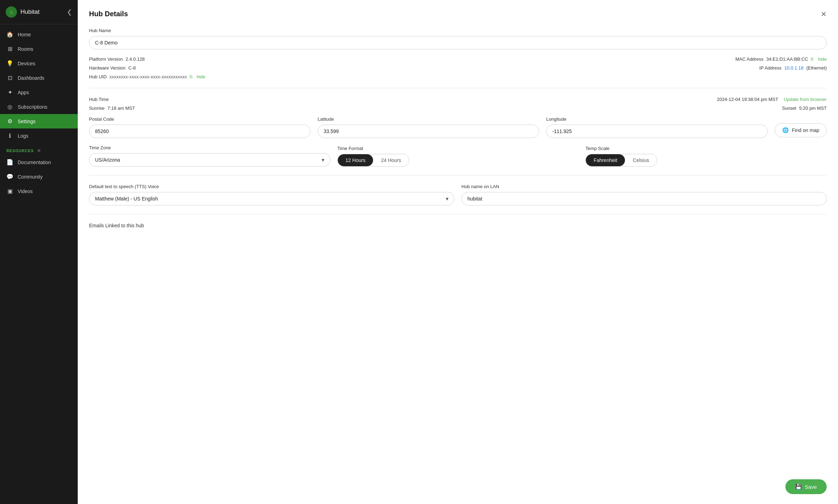 This screenshot has width=838, height=504. I want to click on latitude-label: Latitude, so click(428, 119).